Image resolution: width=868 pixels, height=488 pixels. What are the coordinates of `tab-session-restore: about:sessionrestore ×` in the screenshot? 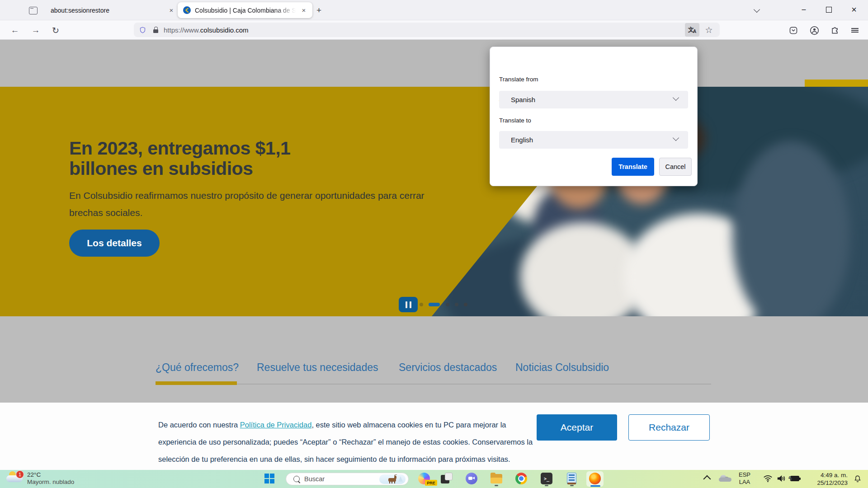 It's located at (112, 10).